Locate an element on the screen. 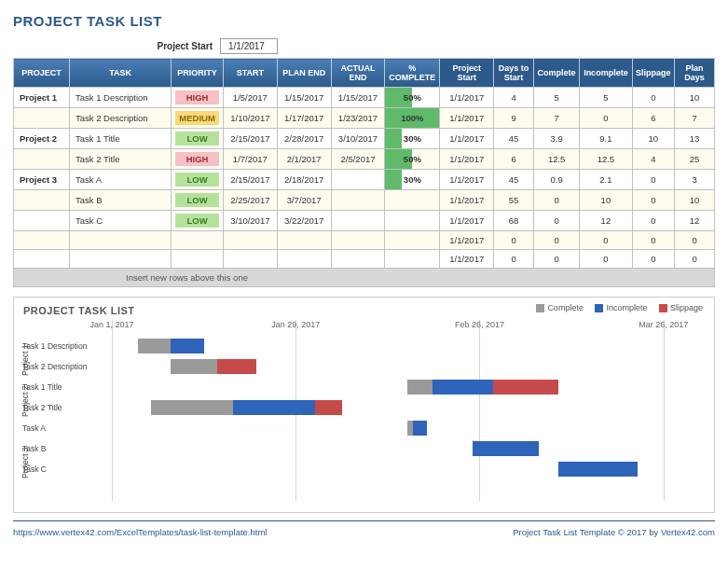 The width and height of the screenshot is (728, 568). th-project-start: Project Start is located at coordinates (467, 73).